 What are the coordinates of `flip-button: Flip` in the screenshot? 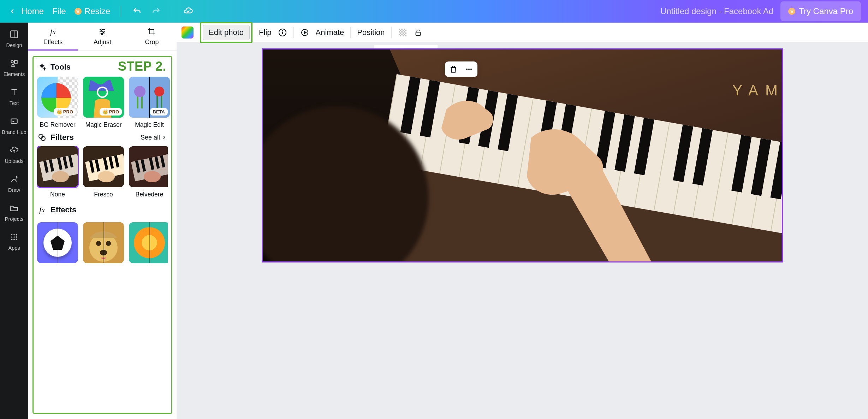 It's located at (265, 33).